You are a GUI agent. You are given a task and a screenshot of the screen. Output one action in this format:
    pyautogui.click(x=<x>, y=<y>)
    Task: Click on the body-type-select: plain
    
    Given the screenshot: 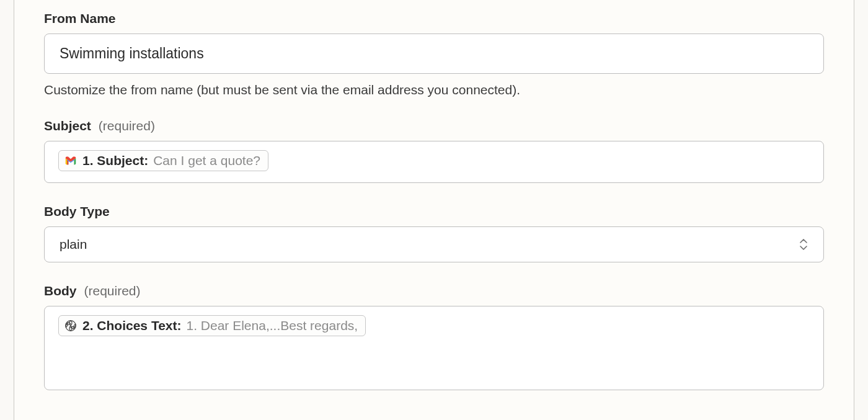 What is the action you would take?
    pyautogui.click(x=434, y=244)
    